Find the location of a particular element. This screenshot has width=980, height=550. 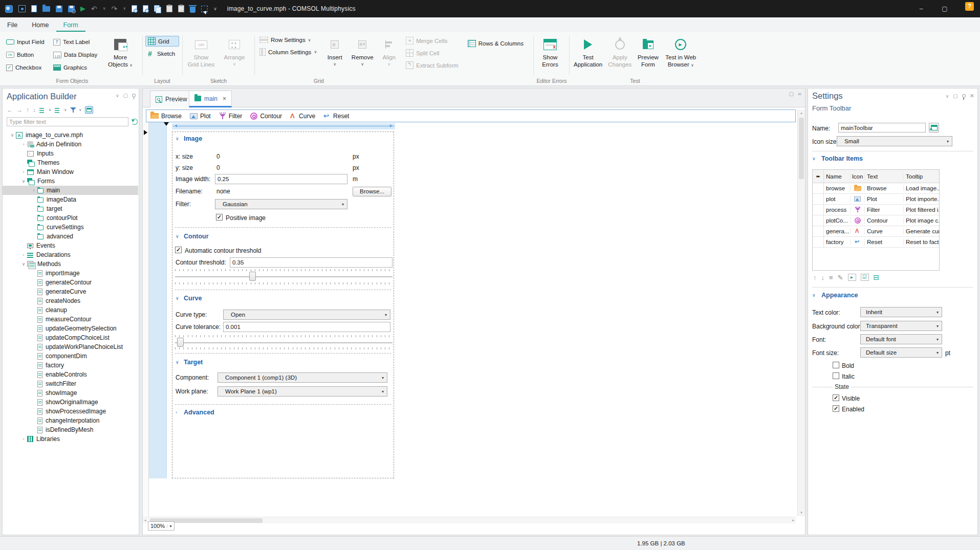

new-file-icon is located at coordinates (34, 9).